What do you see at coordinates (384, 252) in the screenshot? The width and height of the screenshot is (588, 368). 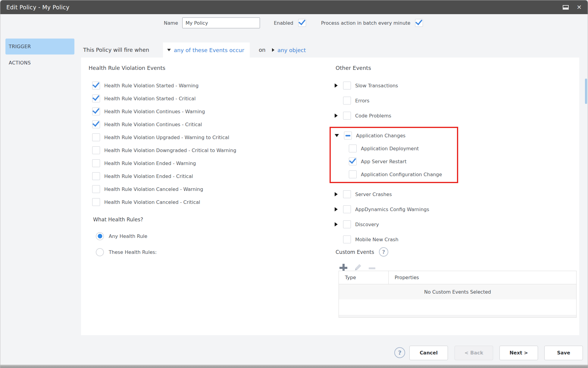 I see `custom-events-help-icon: ?` at bounding box center [384, 252].